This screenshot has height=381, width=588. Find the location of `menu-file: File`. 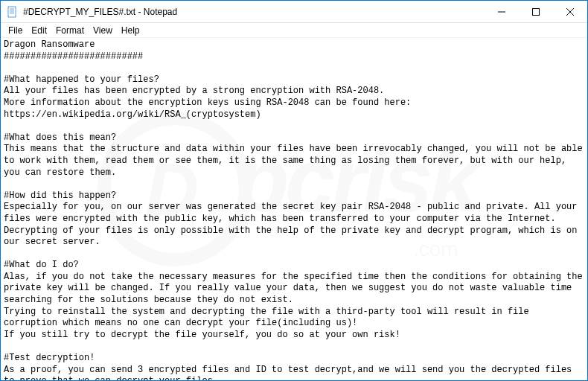

menu-file: File is located at coordinates (15, 31).